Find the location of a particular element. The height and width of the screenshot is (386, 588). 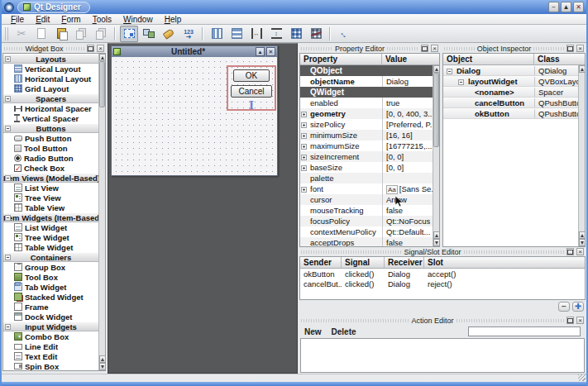

property-row: baseSize[0, 0] is located at coordinates (366, 167).